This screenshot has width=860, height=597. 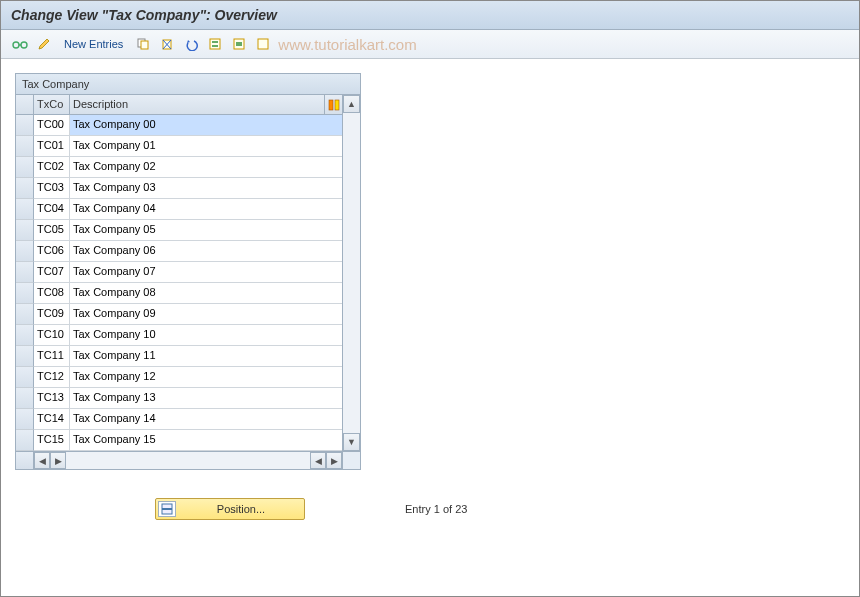 I want to click on display-change-button, so click(x=20, y=44).